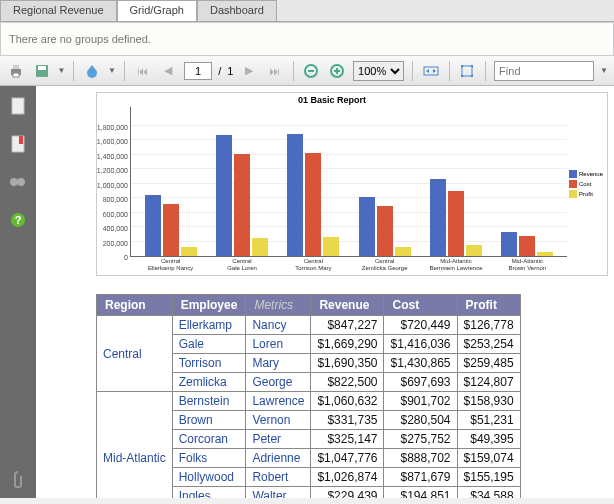 The image size is (614, 504). I want to click on legend-label: Profit, so click(586, 194).